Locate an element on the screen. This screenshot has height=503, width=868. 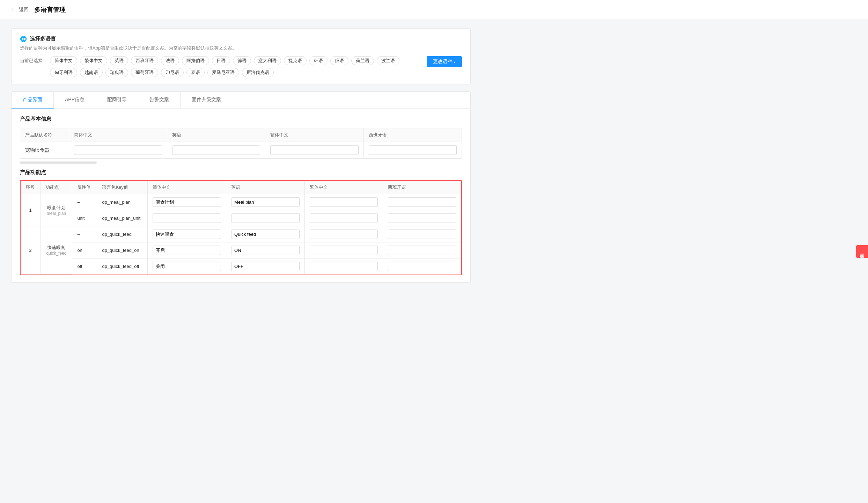
product-name-cell: 宠物喂食器 is located at coordinates (45, 150).